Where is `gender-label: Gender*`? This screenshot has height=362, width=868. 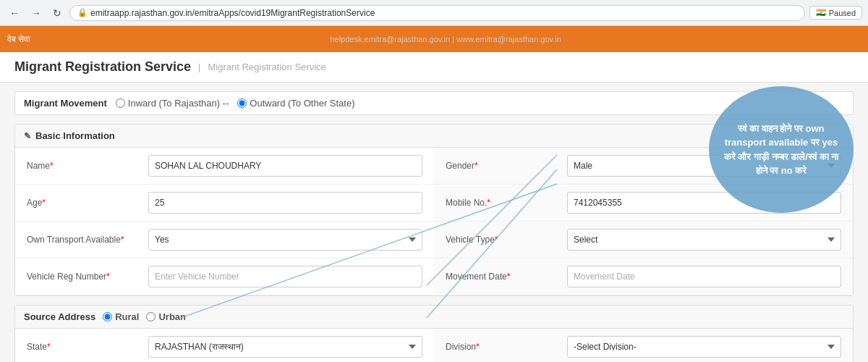 gender-label: Gender* is located at coordinates (503, 166).